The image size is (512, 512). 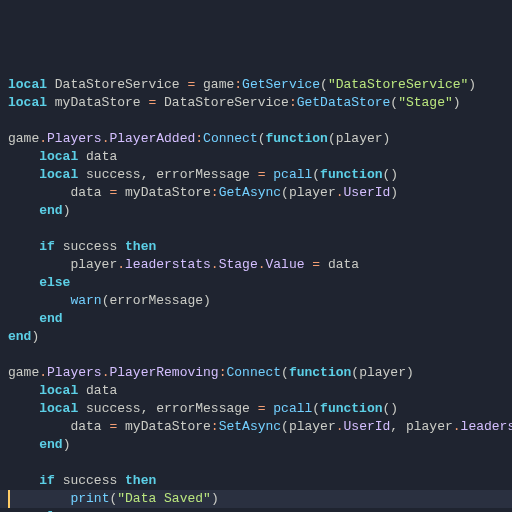 I want to click on code-token: Value, so click(x=290, y=264).